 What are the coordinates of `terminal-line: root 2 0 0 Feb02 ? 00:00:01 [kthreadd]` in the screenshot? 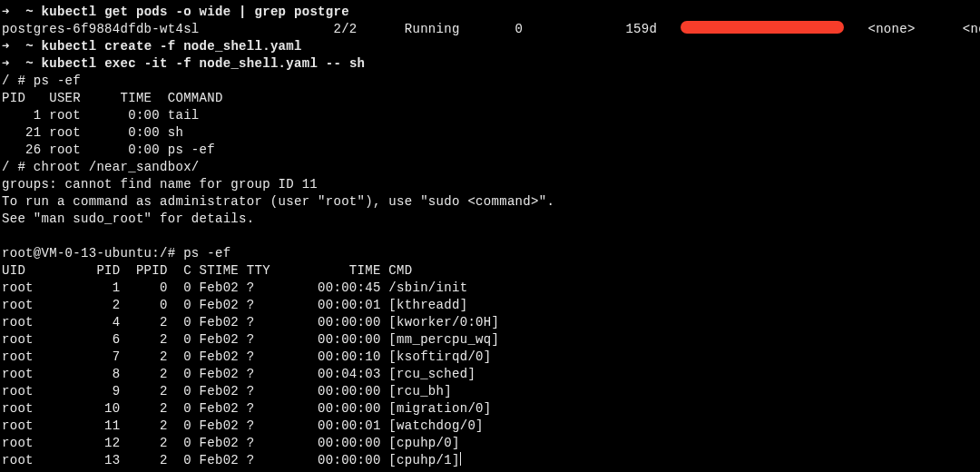 It's located at (491, 305).